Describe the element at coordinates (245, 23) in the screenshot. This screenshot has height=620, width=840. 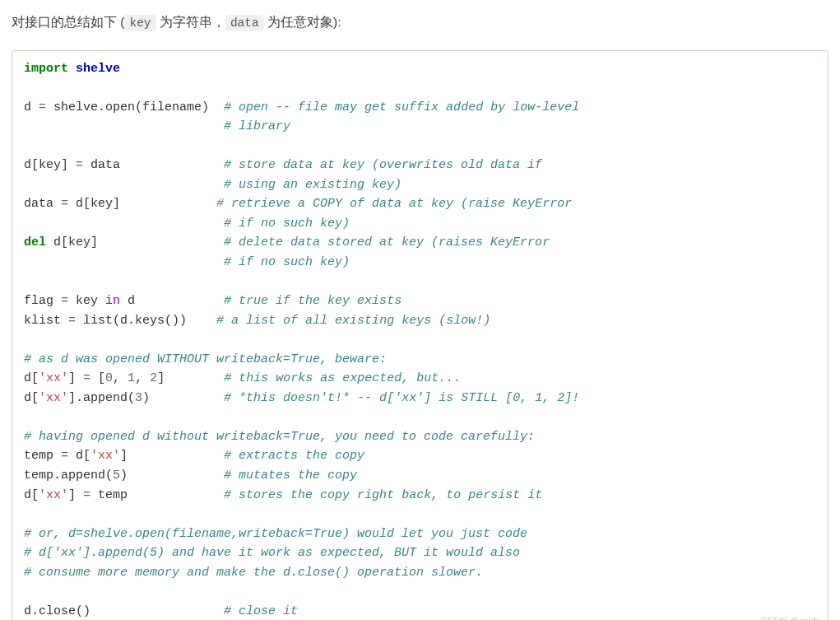
I see `inline-code-data: data` at that location.